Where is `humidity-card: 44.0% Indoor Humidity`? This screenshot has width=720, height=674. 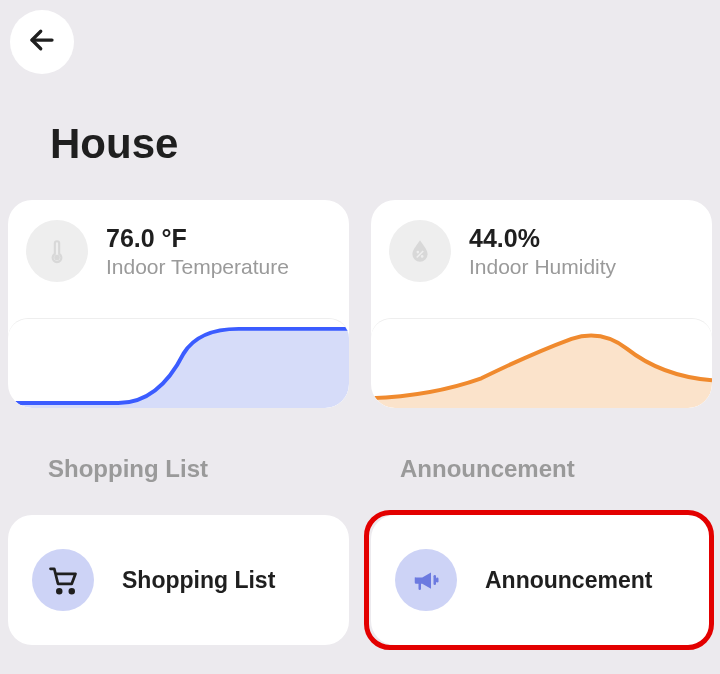
humidity-card: 44.0% Indoor Humidity is located at coordinates (542, 304).